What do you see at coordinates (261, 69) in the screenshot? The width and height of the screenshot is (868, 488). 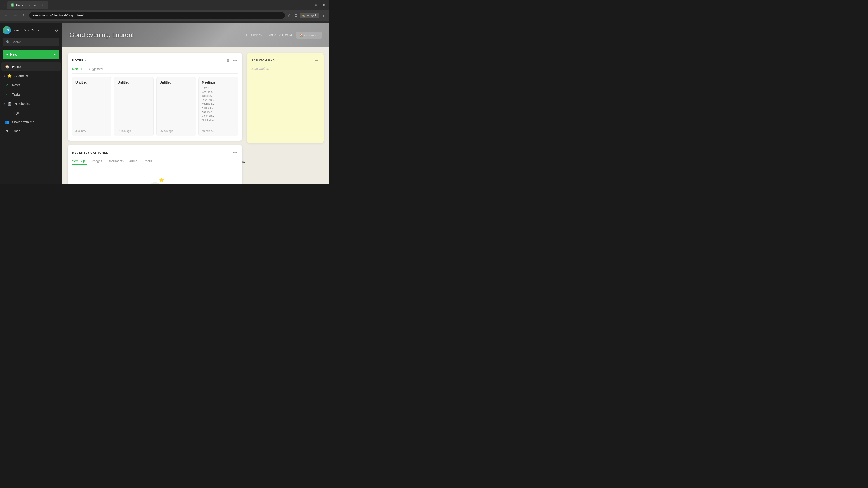 I see `scratch-pad-placeholder: Start writing...` at bounding box center [261, 69].